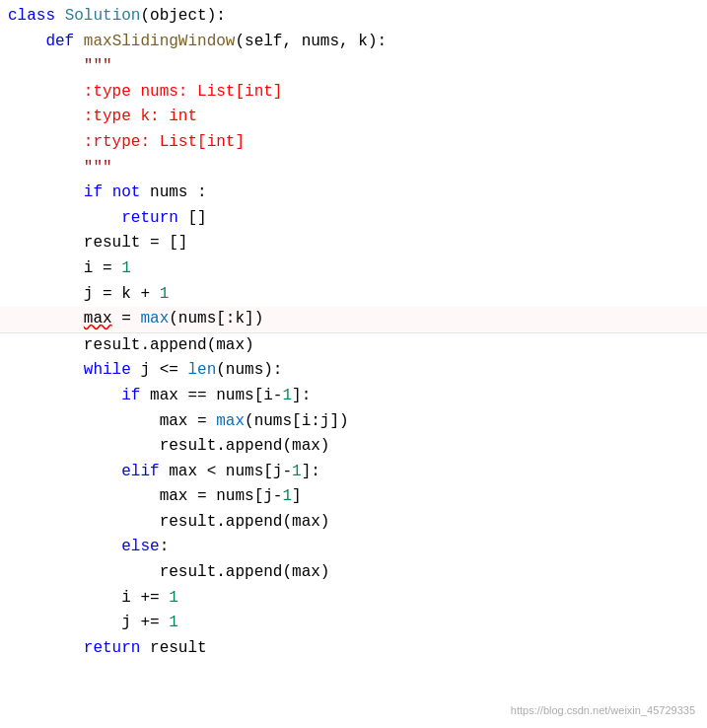 This screenshot has width=707, height=728. Describe the element at coordinates (99, 320) in the screenshot. I see `token-error-underline: max` at that location.